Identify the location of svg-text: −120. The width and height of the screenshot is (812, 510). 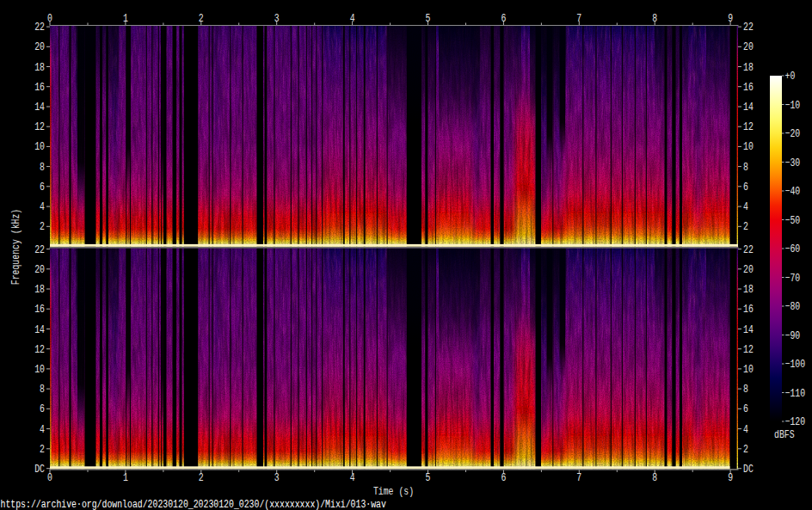
(796, 422).